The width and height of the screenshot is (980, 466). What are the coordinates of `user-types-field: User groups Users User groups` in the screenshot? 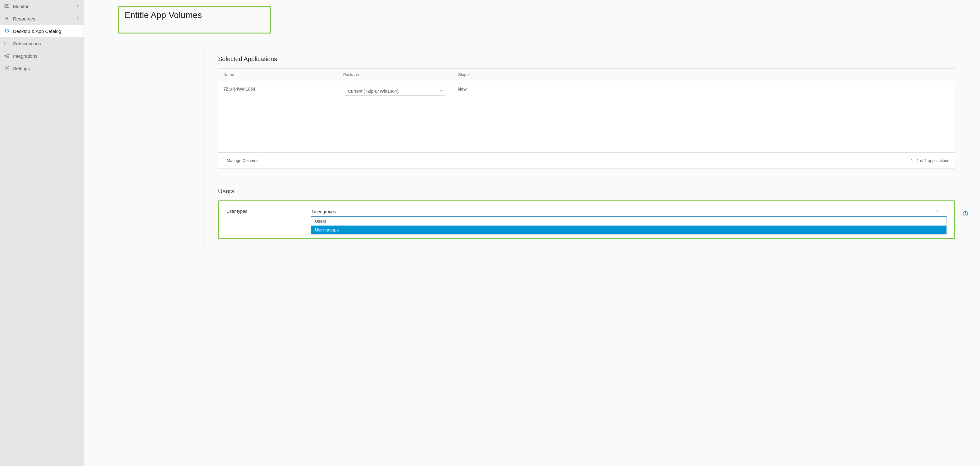 It's located at (629, 221).